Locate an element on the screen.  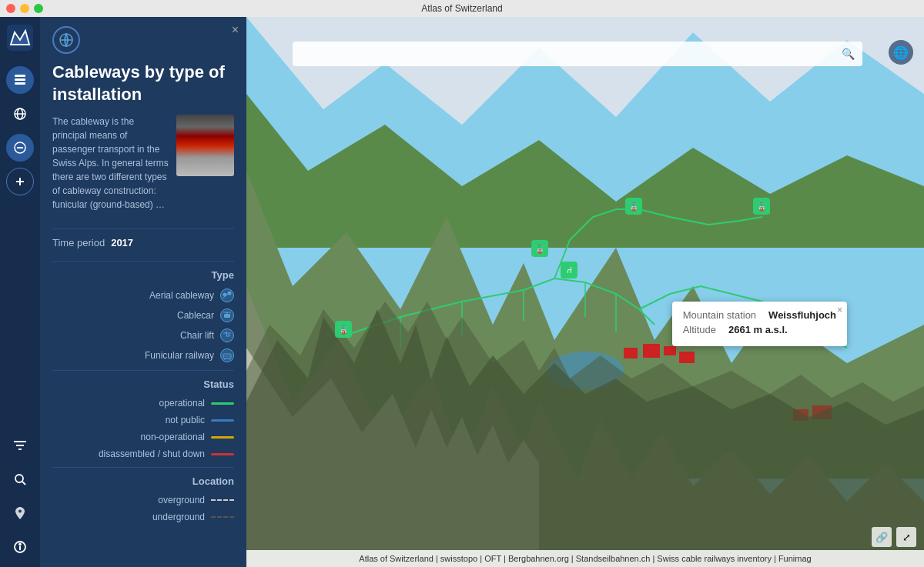
sidebar-item-zoom-minus is located at coordinates (20, 148).